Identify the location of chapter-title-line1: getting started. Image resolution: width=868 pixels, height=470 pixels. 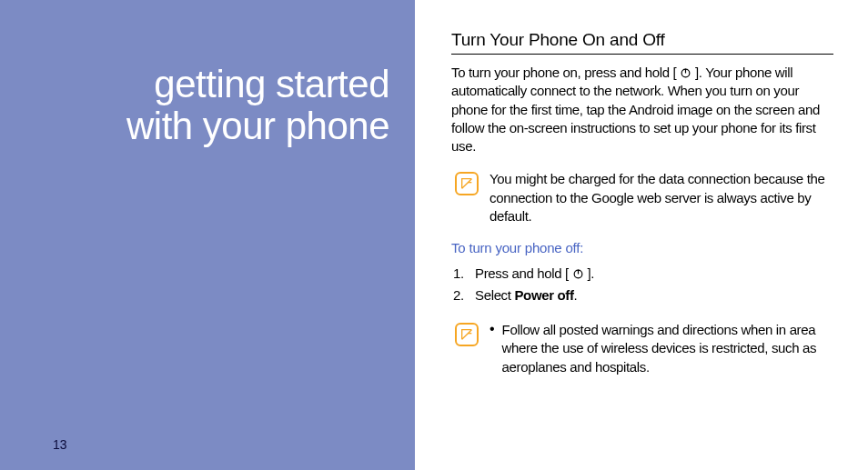
(195, 85).